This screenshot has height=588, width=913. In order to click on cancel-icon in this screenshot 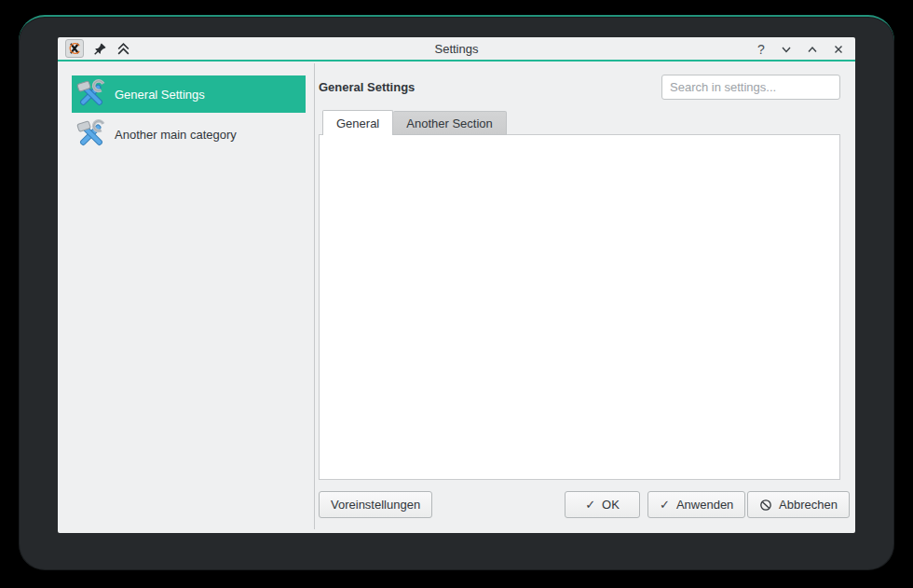, I will do `click(766, 505)`.